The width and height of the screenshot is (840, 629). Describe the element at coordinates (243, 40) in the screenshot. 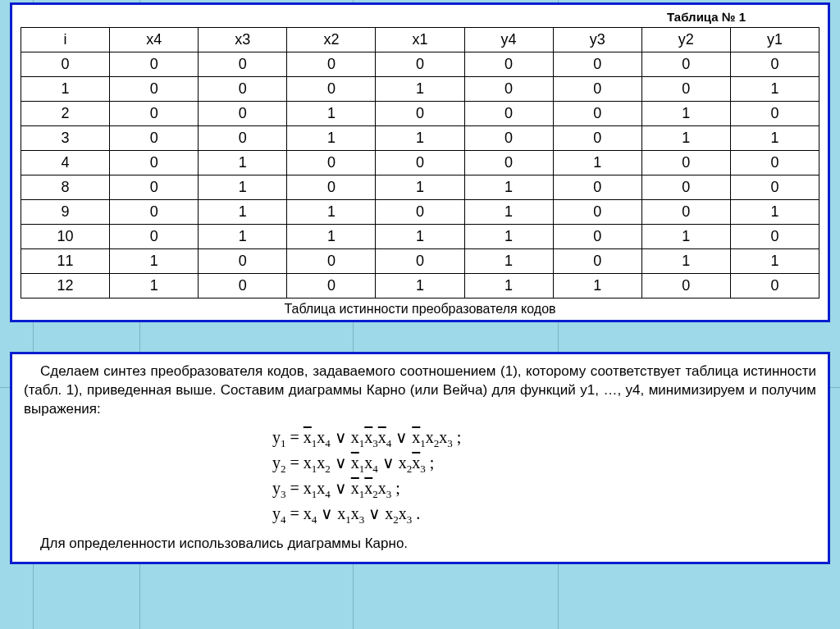

I see `table-header-cell: x3` at that location.